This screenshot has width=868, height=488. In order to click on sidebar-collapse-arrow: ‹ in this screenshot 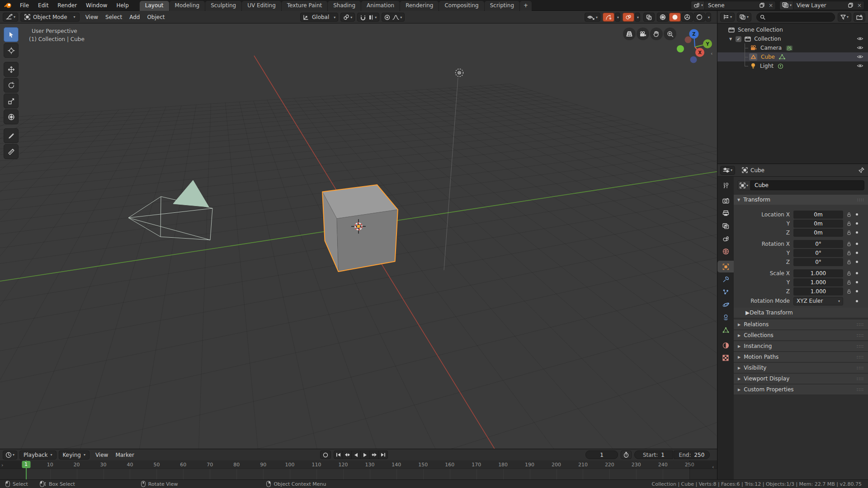, I will do `click(712, 53)`.